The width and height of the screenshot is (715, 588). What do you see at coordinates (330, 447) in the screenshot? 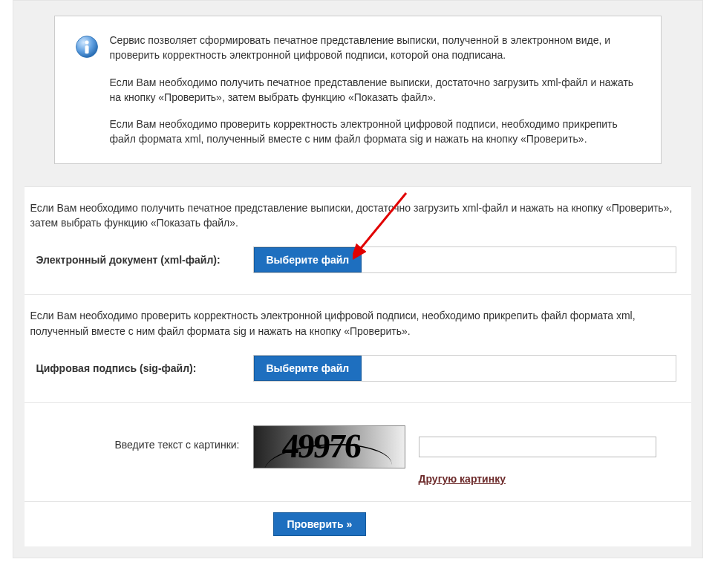
I see `captcha-image: 49976` at bounding box center [330, 447].